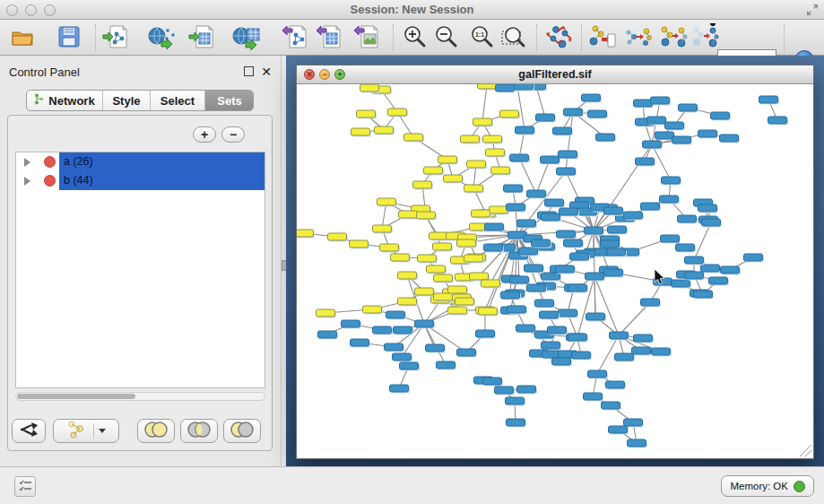 The image size is (824, 504). I want to click on show-hide-icon, so click(705, 38).